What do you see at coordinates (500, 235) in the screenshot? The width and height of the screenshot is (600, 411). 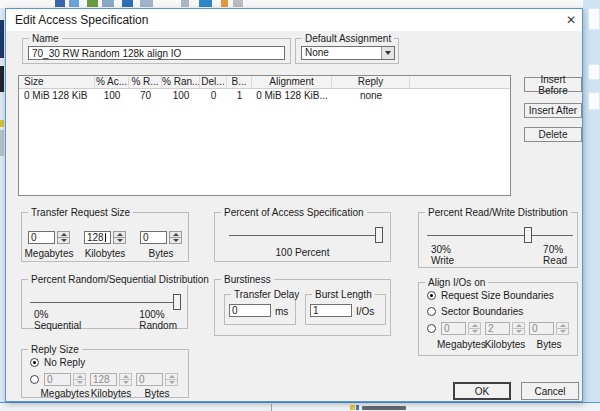 I see `read-write-slider` at bounding box center [500, 235].